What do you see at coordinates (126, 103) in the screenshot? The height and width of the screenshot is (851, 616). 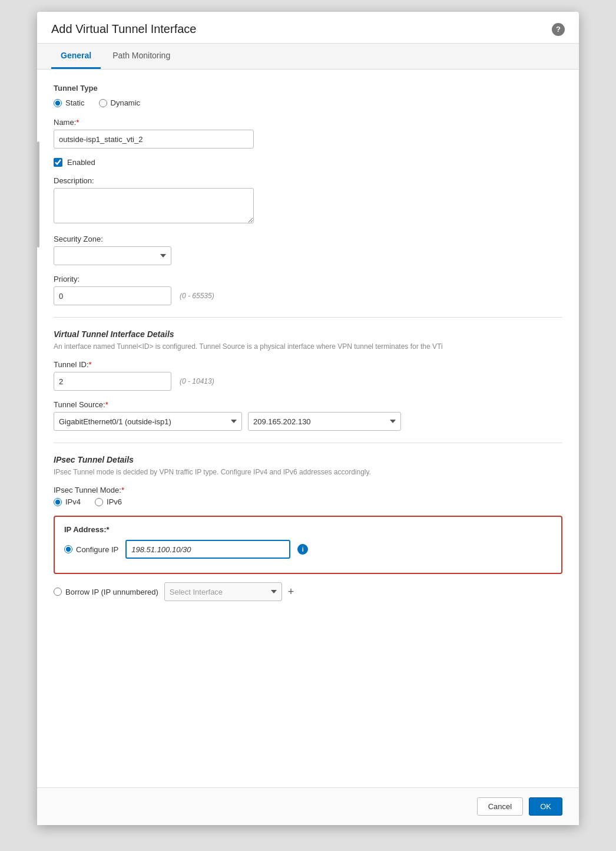 I see `dynamic-label: Dynamic` at bounding box center [126, 103].